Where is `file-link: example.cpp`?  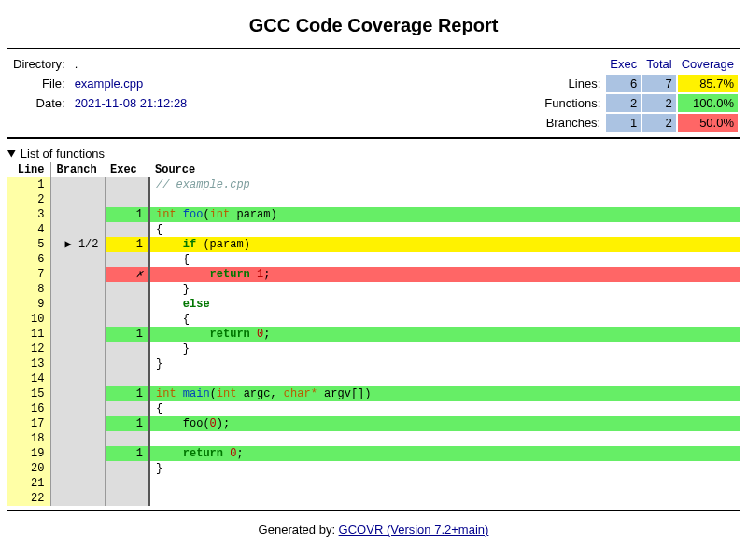
file-link: example.cpp is located at coordinates (109, 84).